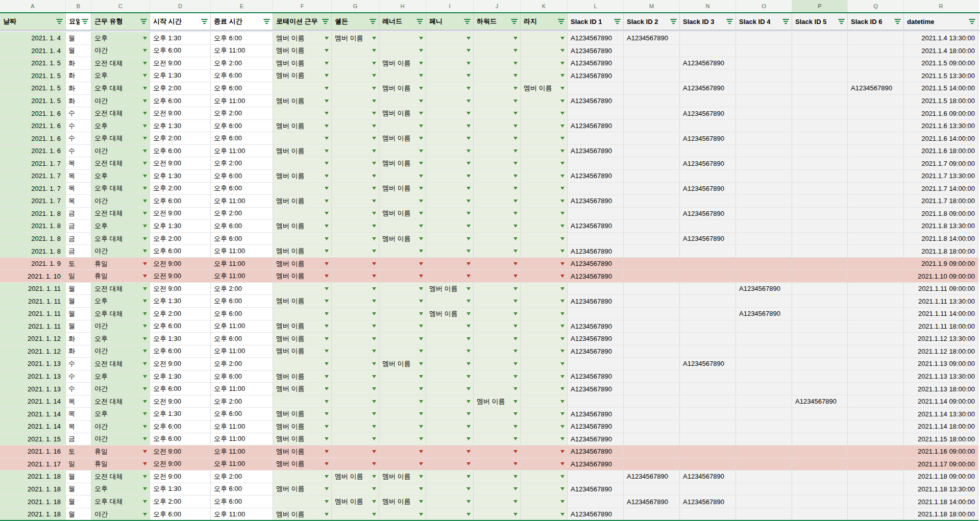 The width and height of the screenshot is (980, 521). I want to click on cell-N2, so click(708, 39).